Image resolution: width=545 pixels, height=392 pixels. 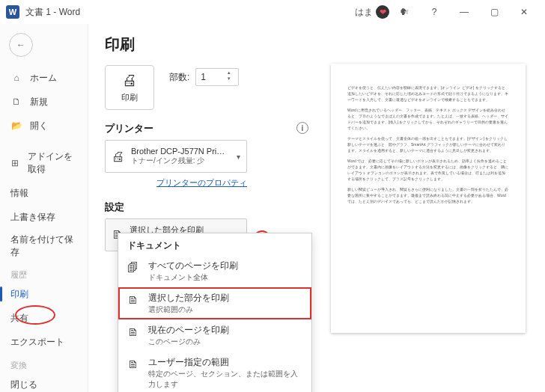 I want to click on opt-title: ユーザー指定の範囲, so click(x=225, y=362).